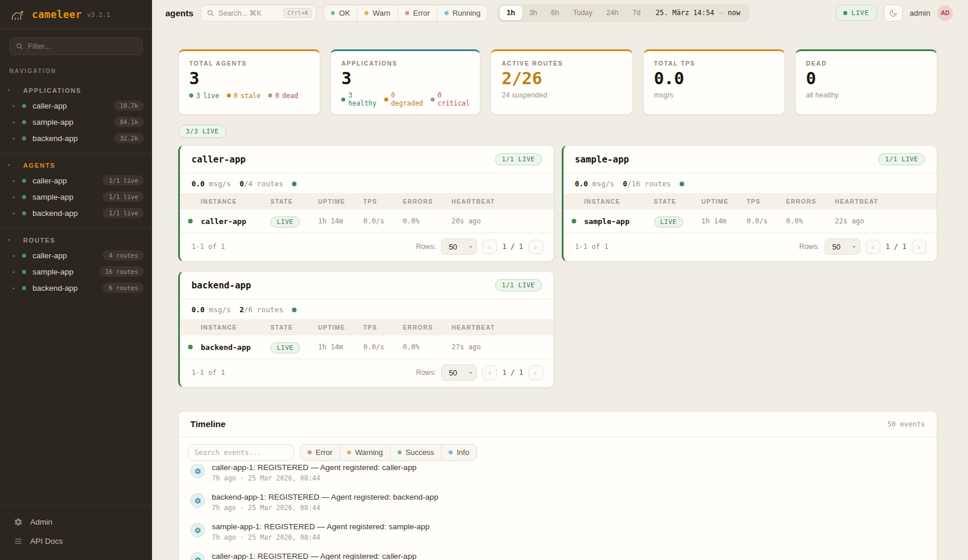 Image resolution: width=968 pixels, height=560 pixels. What do you see at coordinates (76, 106) in the screenshot?
I see `sidebar-item: ▸ caller-app 10.7k` at bounding box center [76, 106].